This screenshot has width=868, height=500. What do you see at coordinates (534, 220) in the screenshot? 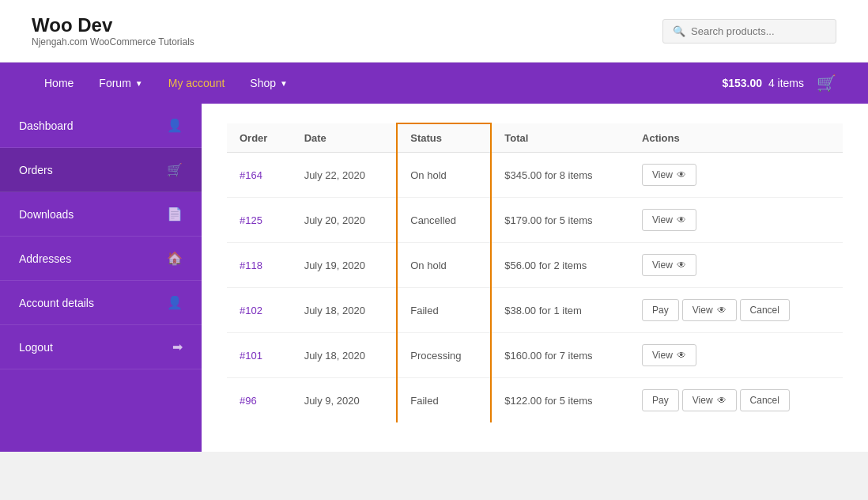
I see `table-row: #125 July 20, 2020 Cancelled $179.00 for…` at bounding box center [534, 220].